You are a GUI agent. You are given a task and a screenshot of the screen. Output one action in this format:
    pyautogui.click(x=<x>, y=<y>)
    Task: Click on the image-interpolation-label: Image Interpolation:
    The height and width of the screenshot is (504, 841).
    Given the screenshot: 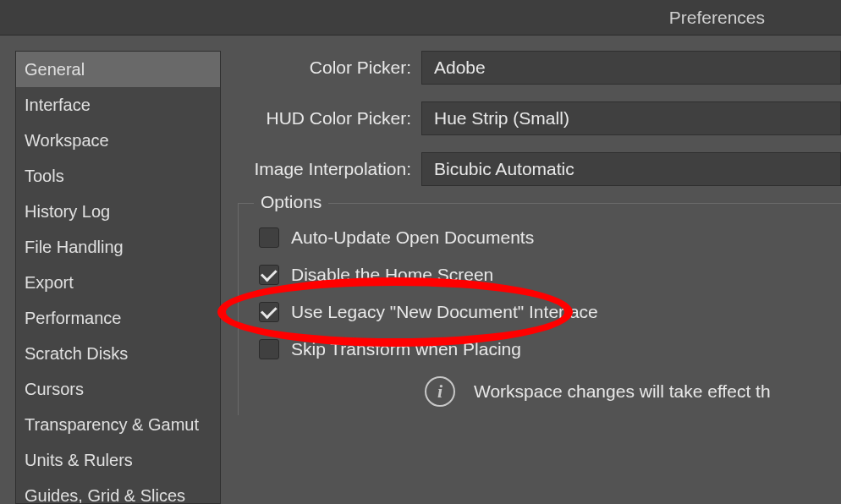 What is the action you would take?
    pyautogui.click(x=325, y=169)
    